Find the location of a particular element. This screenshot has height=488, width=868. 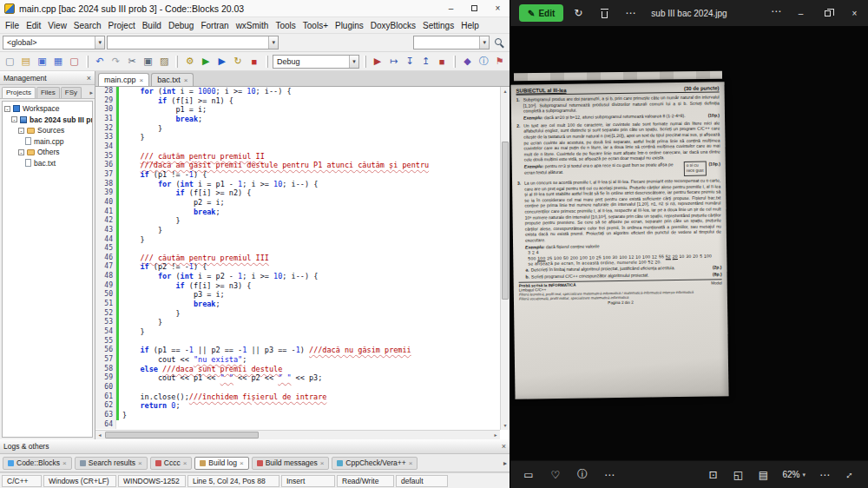

line-number: 35 is located at coordinates (106, 156).